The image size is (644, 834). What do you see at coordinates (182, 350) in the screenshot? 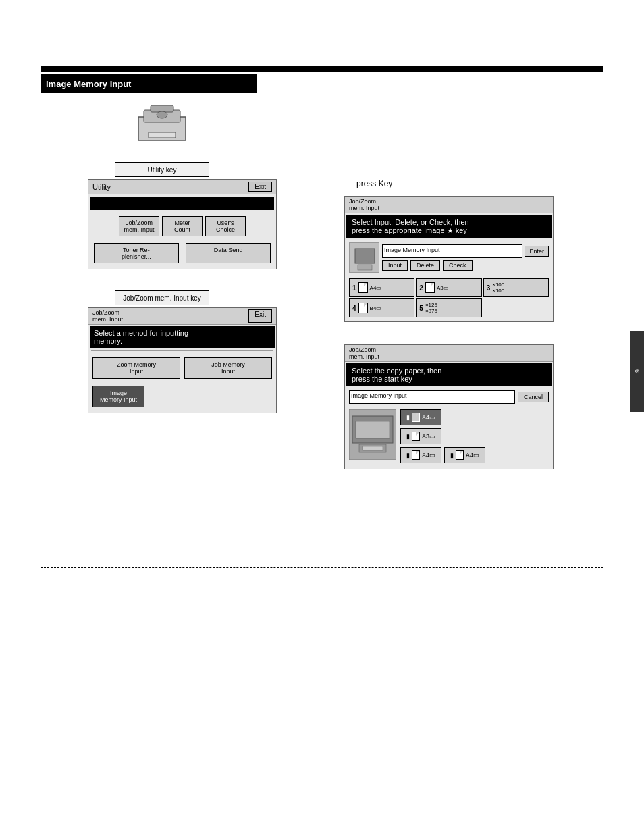
I see `method-separator` at bounding box center [182, 350].